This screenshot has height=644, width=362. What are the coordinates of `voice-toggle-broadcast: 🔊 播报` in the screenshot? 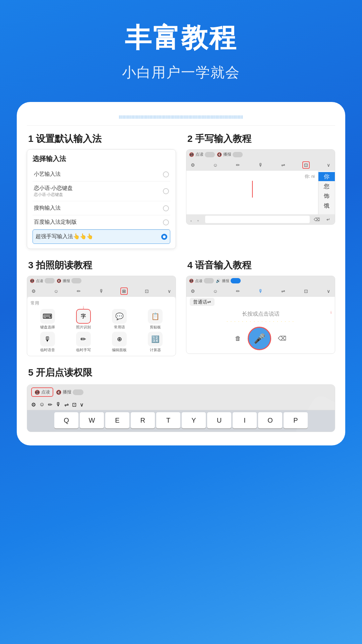 It's located at (228, 281).